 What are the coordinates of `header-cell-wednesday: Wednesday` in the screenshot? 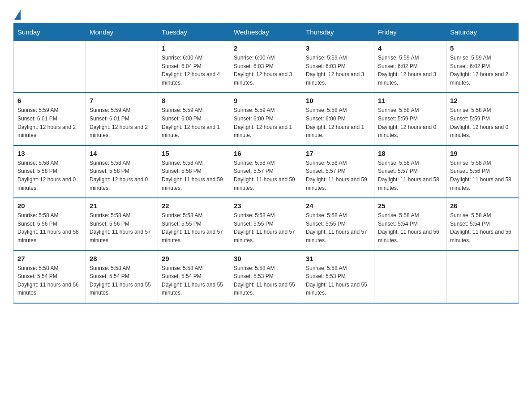 It's located at (266, 32).